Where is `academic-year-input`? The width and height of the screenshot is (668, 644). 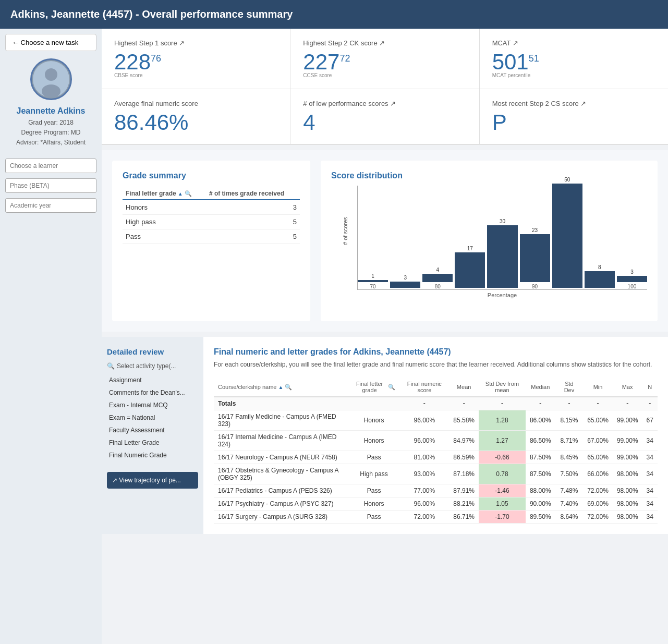 academic-year-input is located at coordinates (51, 205).